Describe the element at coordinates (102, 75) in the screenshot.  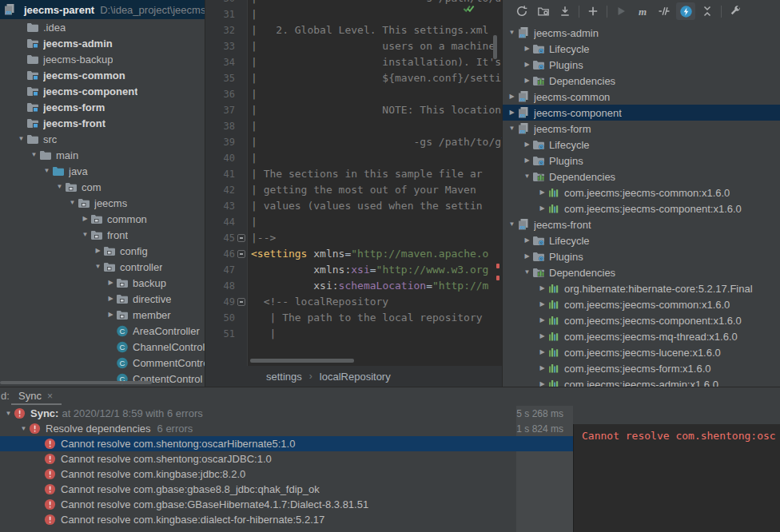
I see `project-tree-item: jeecms-common` at that location.